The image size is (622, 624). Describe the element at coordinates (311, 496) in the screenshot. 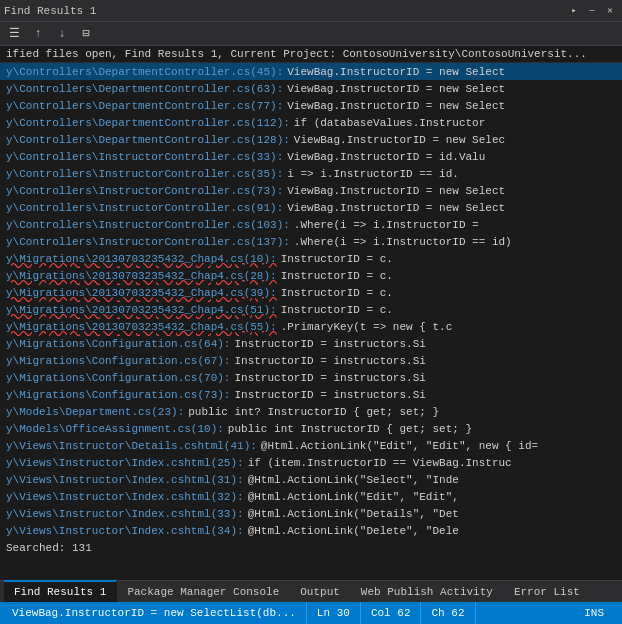

I see `table-row: y\Views\Instructor\Index.cshtml(32): @Ht…` at that location.